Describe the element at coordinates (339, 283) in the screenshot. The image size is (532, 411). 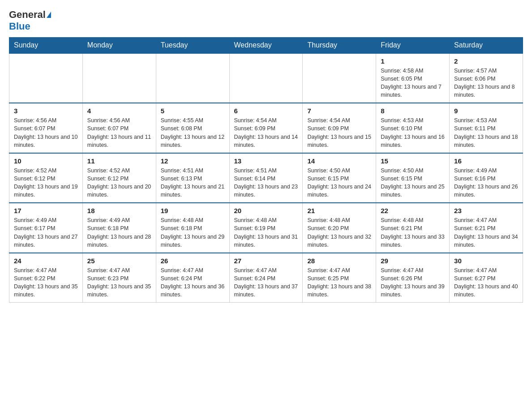
I see `day-info: Sunrise: 4:47 AM Sunset: 6:25 PM Dayligh…` at that location.